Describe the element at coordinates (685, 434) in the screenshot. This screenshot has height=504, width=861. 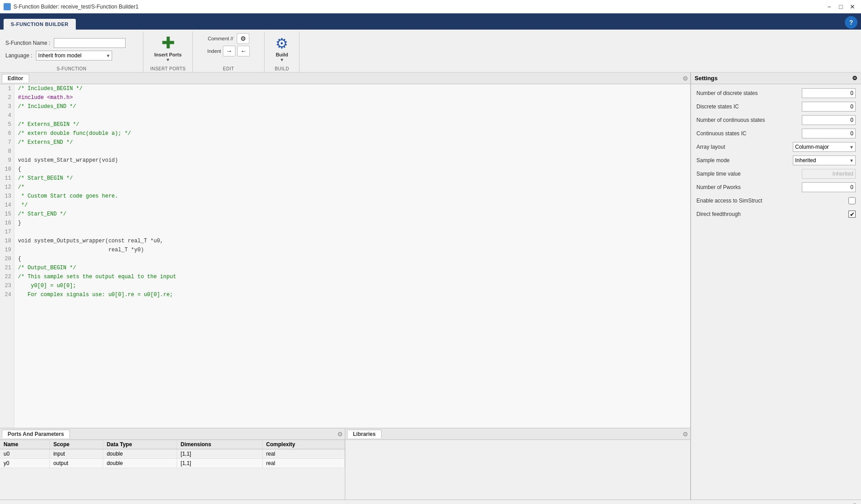
I see `libraries-gear-icon: ⚙` at that location.